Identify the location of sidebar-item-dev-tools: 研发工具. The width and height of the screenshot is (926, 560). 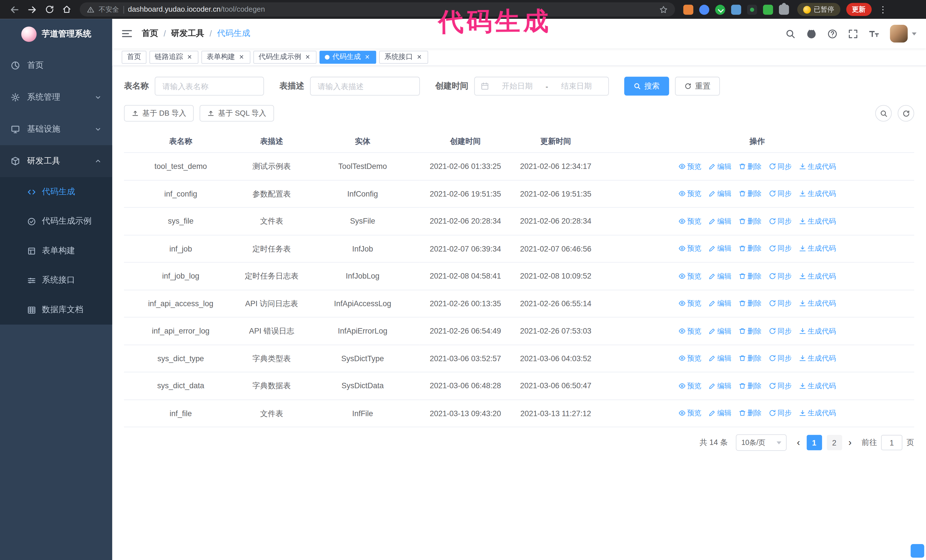
(56, 162).